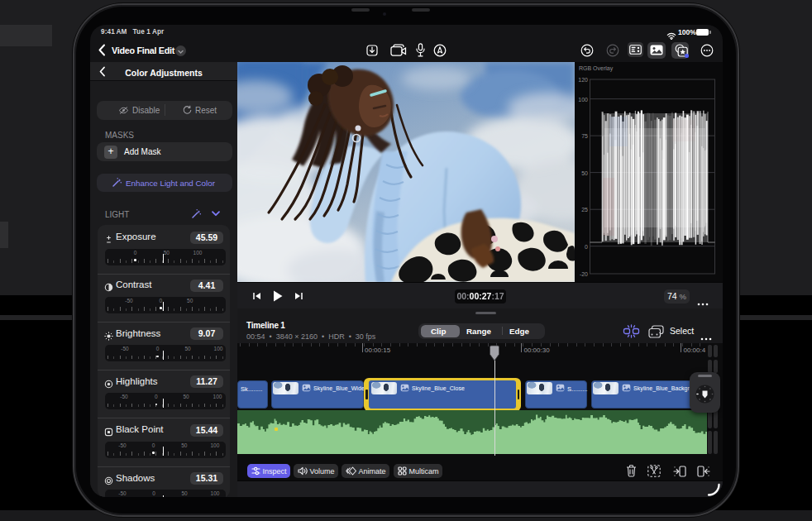 The height and width of the screenshot is (521, 812). Describe the element at coordinates (585, 136) in the screenshot. I see `svg-text: 75` at that location.